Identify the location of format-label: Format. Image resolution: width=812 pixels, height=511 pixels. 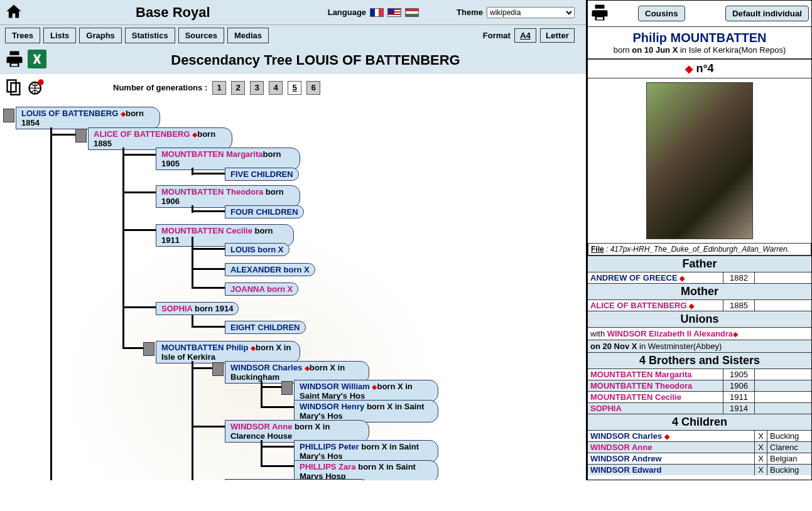
(497, 35).